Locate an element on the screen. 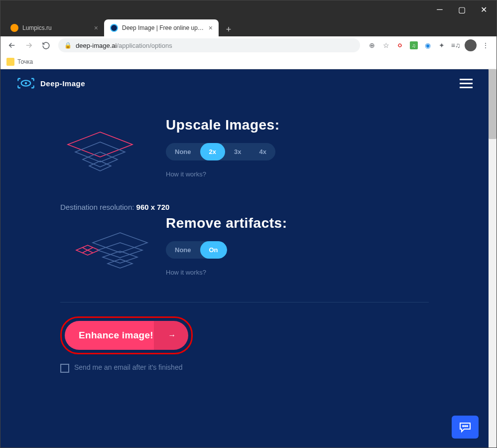  resolution-value: 960 x 720 is located at coordinates (153, 207).